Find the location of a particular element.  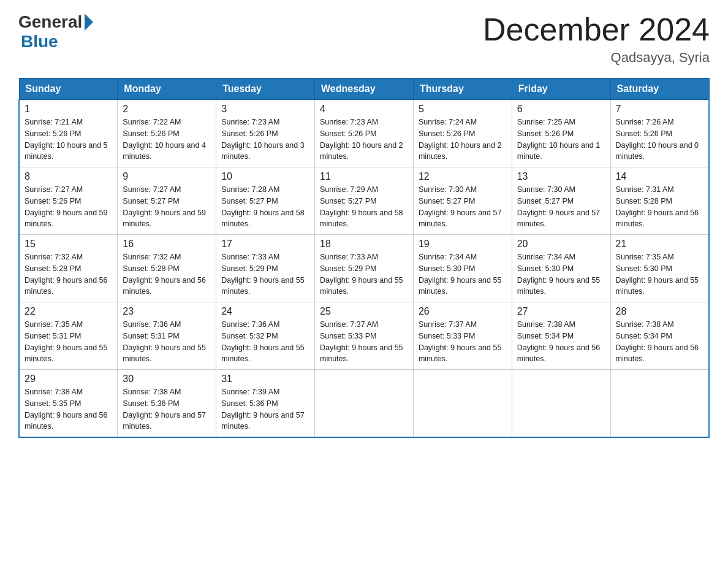

calendar-cell: 31Sunrise: 7:39 AMSunset: 5:36 PMDayligh… is located at coordinates (266, 404).